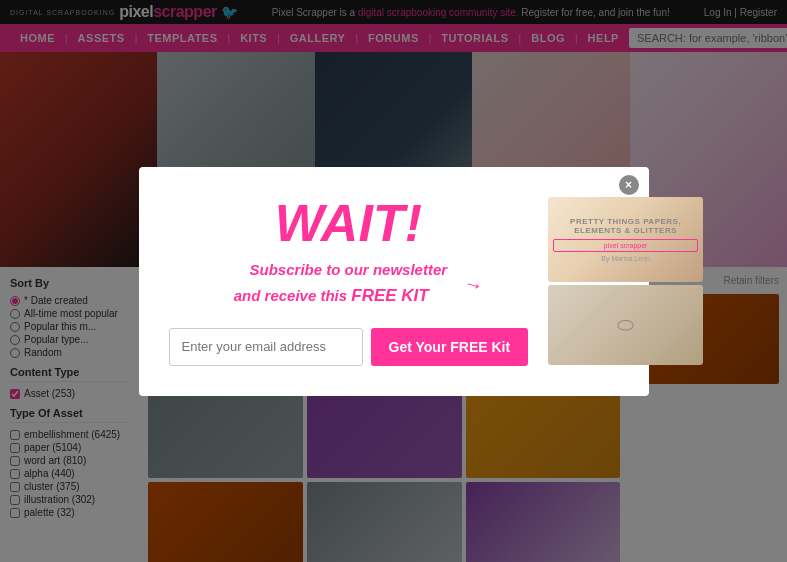 The height and width of the screenshot is (562, 787). Describe the element at coordinates (626, 226) in the screenshot. I see `kit-title: PRETTY THINGS PAPERS, ELEMENTS & GLITTER…` at that location.